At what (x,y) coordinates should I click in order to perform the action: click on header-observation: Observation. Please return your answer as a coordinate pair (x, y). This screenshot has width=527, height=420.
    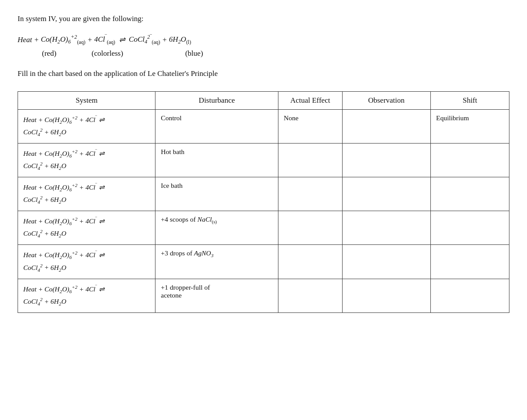
    Looking at the image, I should click on (386, 100).